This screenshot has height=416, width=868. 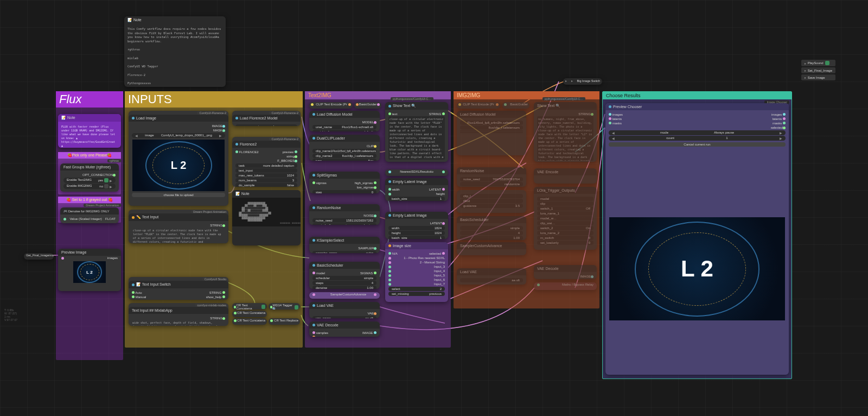 What do you see at coordinates (478, 105) in the screenshot?
I see `img2img-clip-encode: CLIP Text Encode (Pr` at bounding box center [478, 105].